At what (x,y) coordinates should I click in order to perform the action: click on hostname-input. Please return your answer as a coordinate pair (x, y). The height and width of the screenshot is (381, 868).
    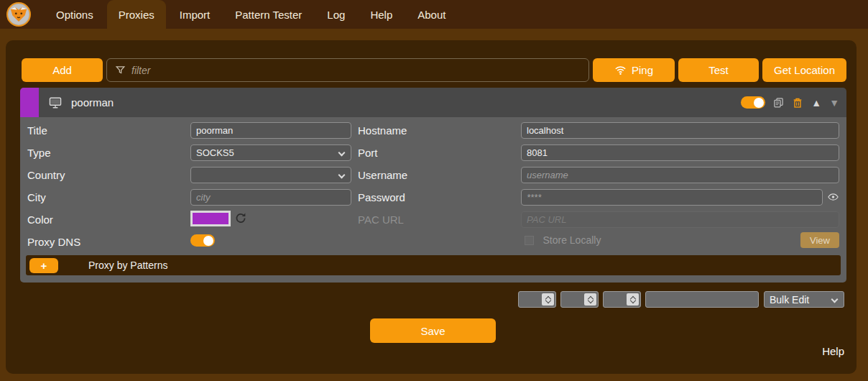
    Looking at the image, I should click on (680, 131).